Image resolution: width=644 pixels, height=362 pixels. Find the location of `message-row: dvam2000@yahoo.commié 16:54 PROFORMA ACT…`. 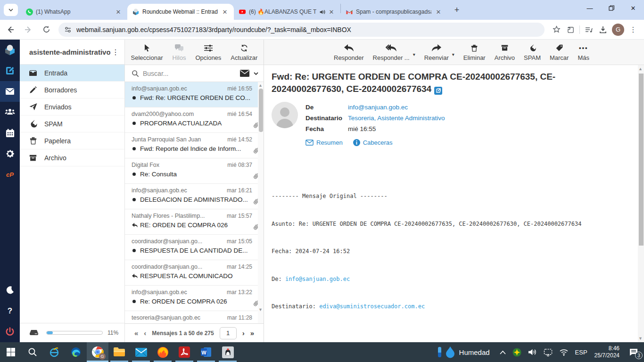

message-row: dvam2000@yahoo.commié 16:54 PROFORMA ACT… is located at coordinates (194, 120).